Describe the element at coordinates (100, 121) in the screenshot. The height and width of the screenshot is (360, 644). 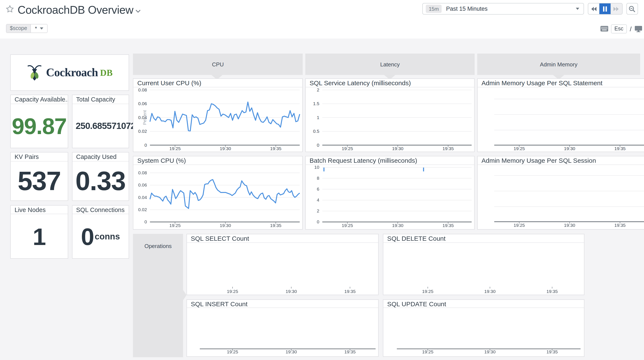
I see `stat-card-total-capacity: Total Capacity 250.6855710720GB` at that location.